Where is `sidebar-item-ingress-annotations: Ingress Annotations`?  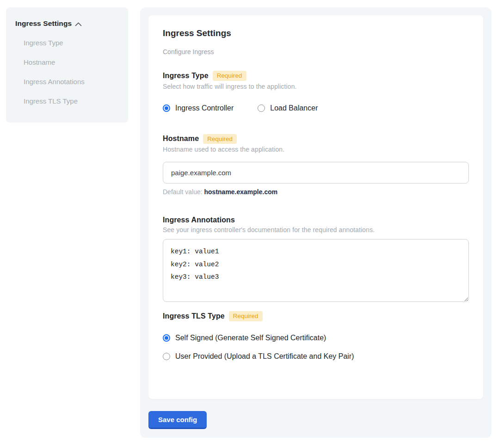
sidebar-item-ingress-annotations: Ingress Annotations is located at coordinates (67, 82).